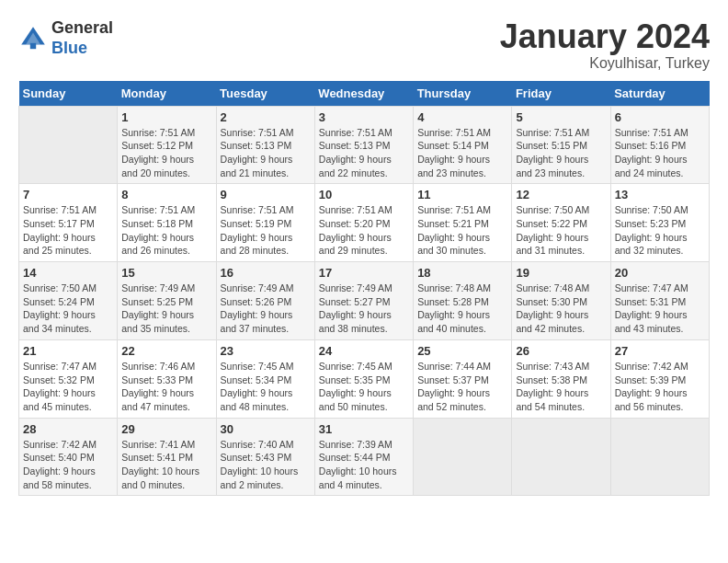  What do you see at coordinates (167, 456) in the screenshot?
I see `calendar-cell: 29Sunrise: 7:41 AMSunset: 5:41 PMDayligh…` at bounding box center [167, 456].